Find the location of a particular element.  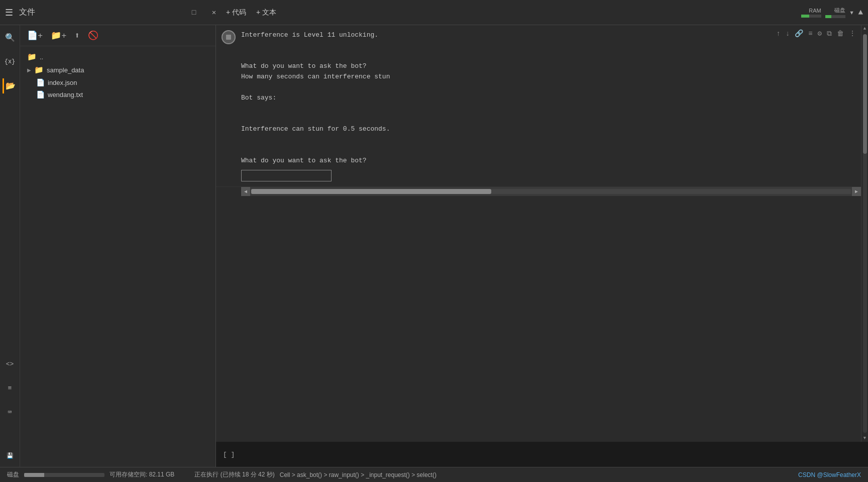

disk-icon: 💾 is located at coordinates (10, 455).